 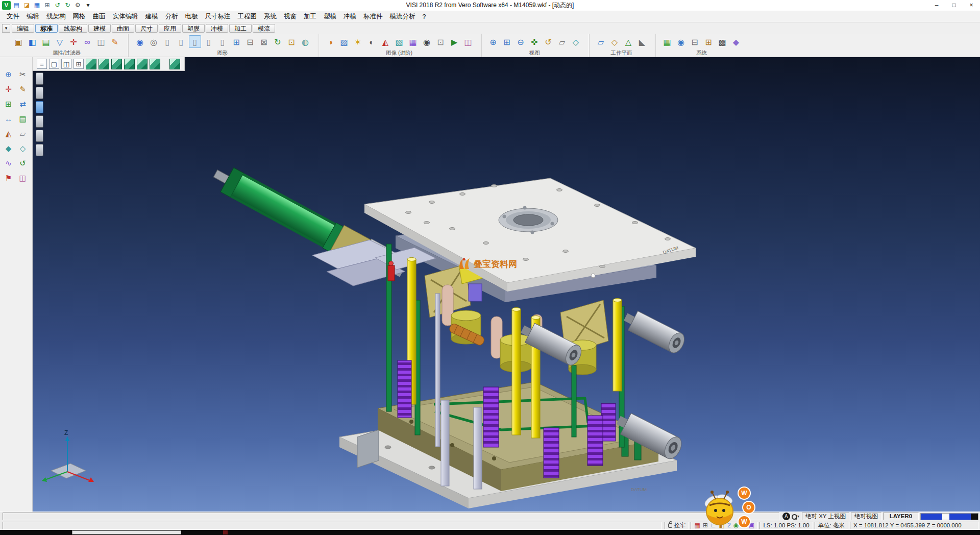 I want to click on workplane-align-button: ◇, so click(x=615, y=42).